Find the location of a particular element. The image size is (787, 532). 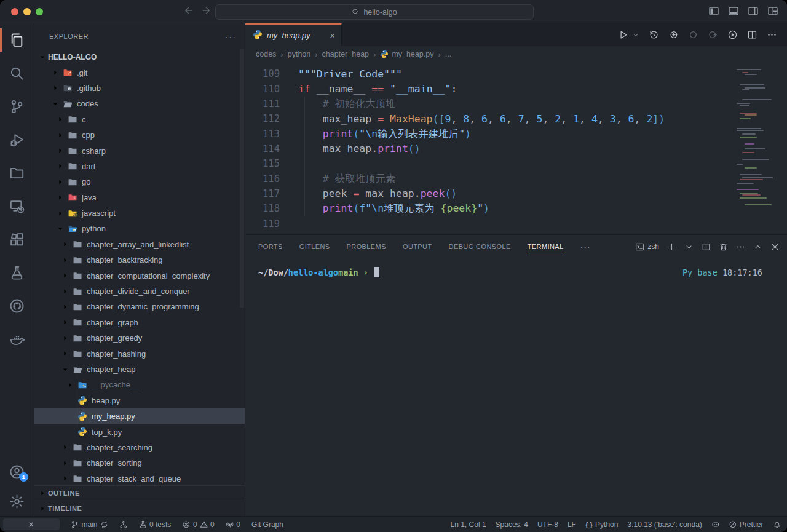

tree-item: .git is located at coordinates (140, 73).